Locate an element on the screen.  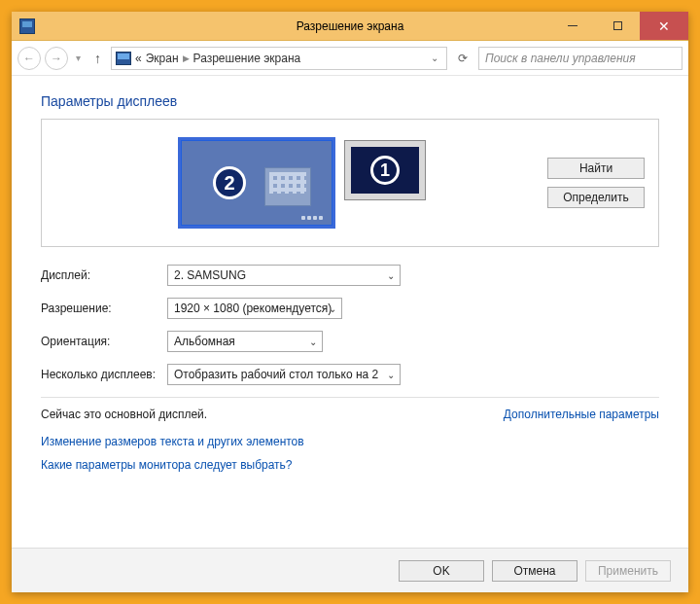
breadcrumb-prefix: « is located at coordinates (138, 58).